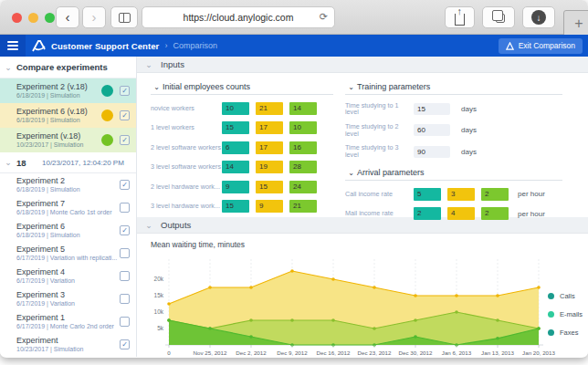 This screenshot has width=588, height=365. I want to click on experiment-list-item: Experiment 36/17/2019 | Variation, so click(68, 299).